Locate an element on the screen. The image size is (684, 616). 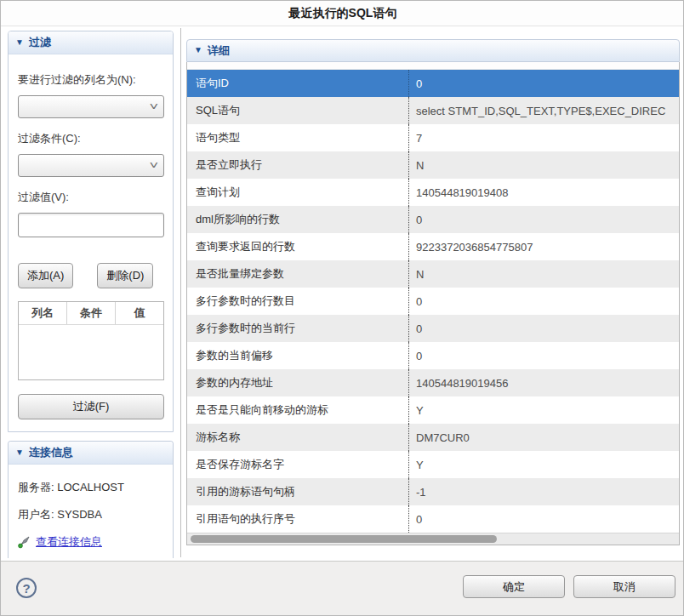
detail-row-label: SQL语句 is located at coordinates (298, 111).